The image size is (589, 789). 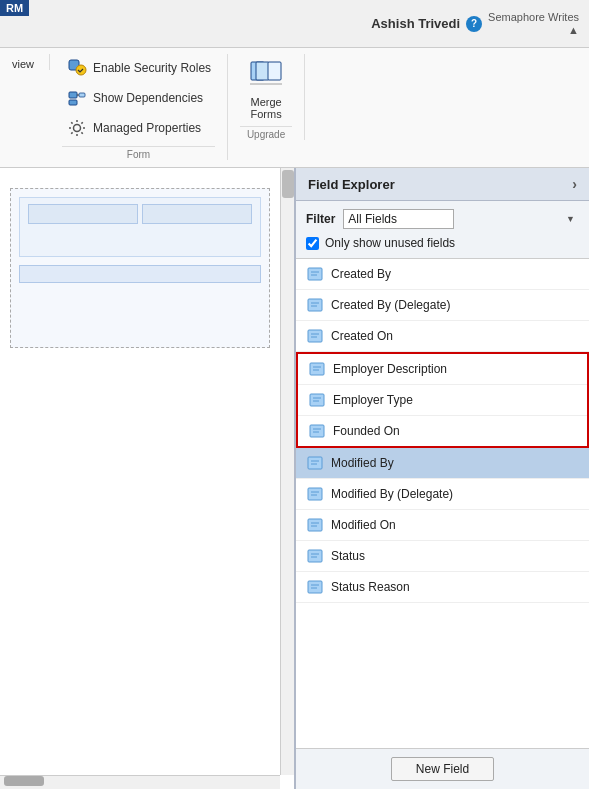 I want to click on show-unused-row: Only show unused fields, so click(x=442, y=246).